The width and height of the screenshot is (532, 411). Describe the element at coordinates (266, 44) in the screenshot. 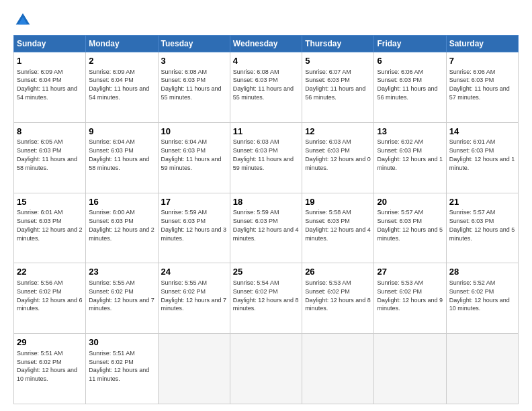

I see `calendar-header-row: SundayMondayTuesdayWednesdayThursdayFrid…` at that location.